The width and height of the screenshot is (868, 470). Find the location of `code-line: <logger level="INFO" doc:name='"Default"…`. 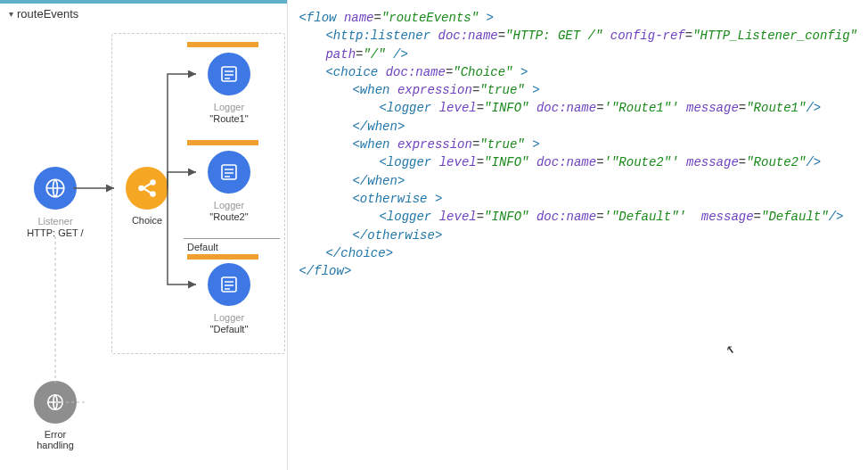

code-line: <logger level="INFO" doc:name='"Default"… is located at coordinates (577, 217).